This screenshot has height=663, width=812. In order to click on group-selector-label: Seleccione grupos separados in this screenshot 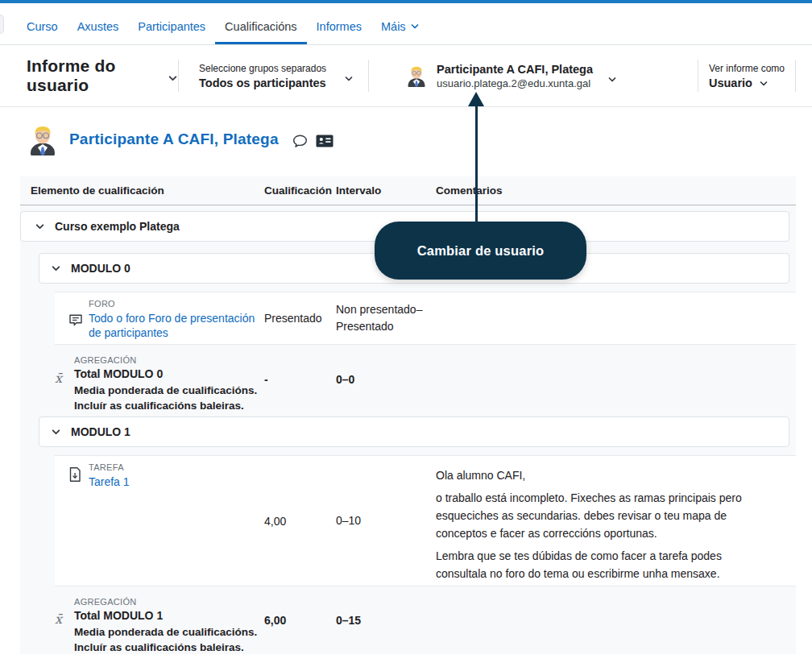, I will do `click(263, 68)`.